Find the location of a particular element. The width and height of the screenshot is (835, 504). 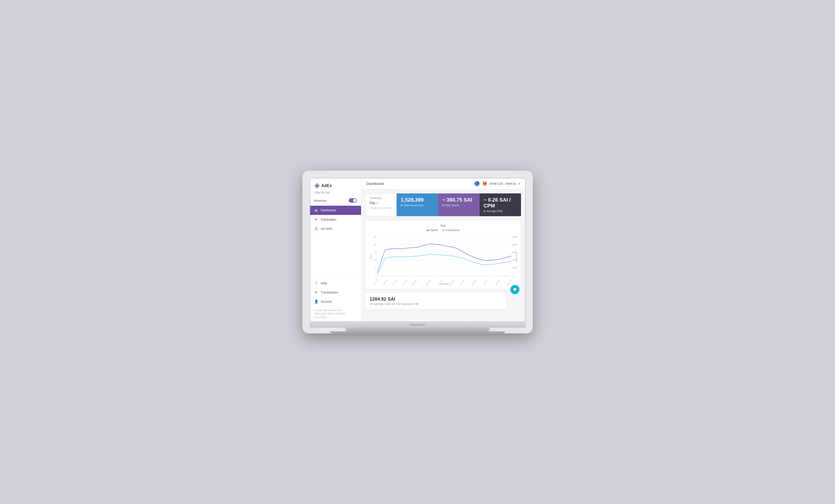

topbar: Dashboard 🦊 0X4B71DE...BA8CA1 ▾ is located at coordinates (443, 184).